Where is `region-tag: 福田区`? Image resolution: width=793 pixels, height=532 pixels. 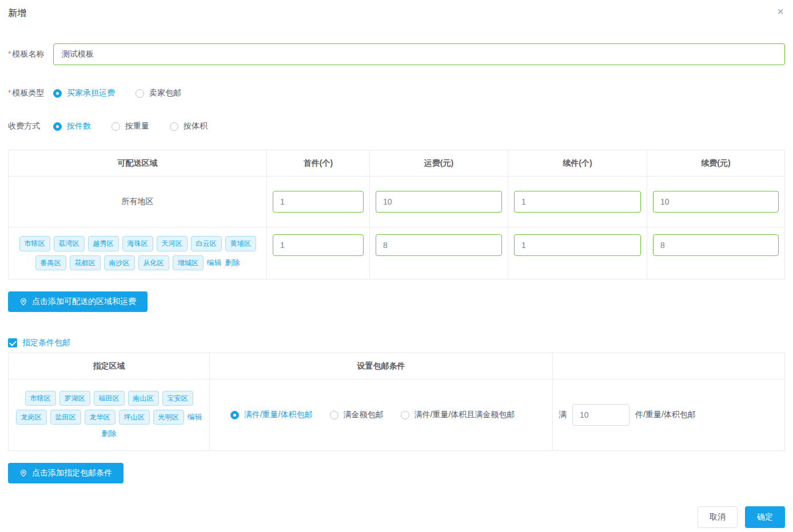 region-tag: 福田区 is located at coordinates (109, 398).